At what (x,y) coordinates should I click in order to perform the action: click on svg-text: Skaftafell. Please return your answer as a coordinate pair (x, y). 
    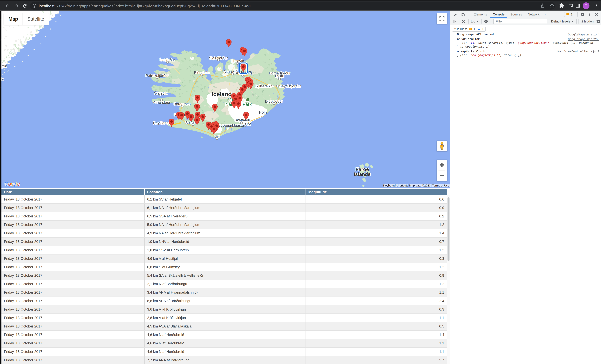
    Looking at the image, I should click on (242, 120).